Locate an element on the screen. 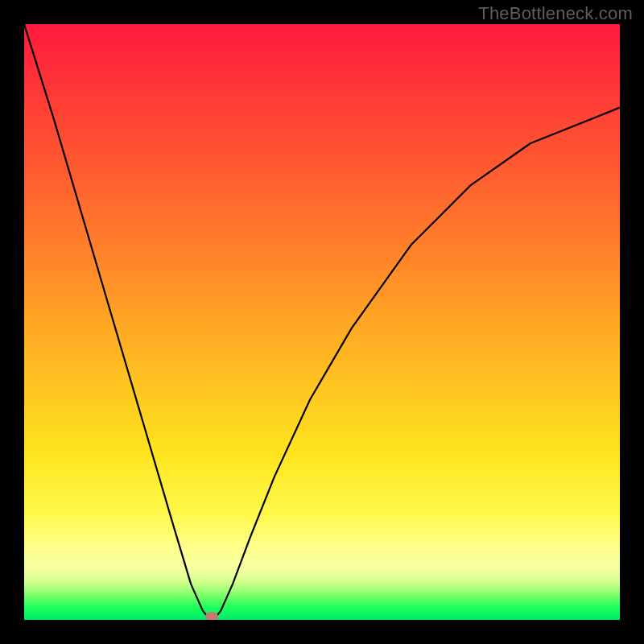 This screenshot has width=644, height=644. watermark-text: TheBottleneck.com is located at coordinates (555, 14).